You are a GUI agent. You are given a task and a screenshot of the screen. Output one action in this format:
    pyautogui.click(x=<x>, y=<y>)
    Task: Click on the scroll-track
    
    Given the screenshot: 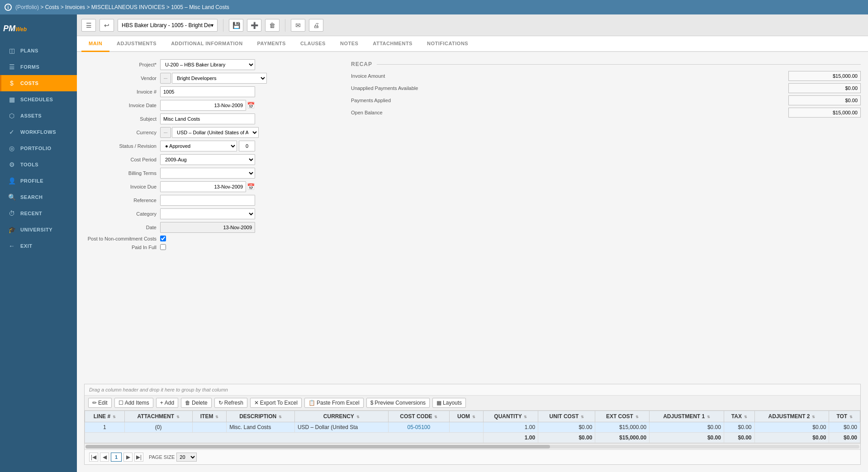 What is the action you would take?
    pyautogui.click(x=472, y=447)
    